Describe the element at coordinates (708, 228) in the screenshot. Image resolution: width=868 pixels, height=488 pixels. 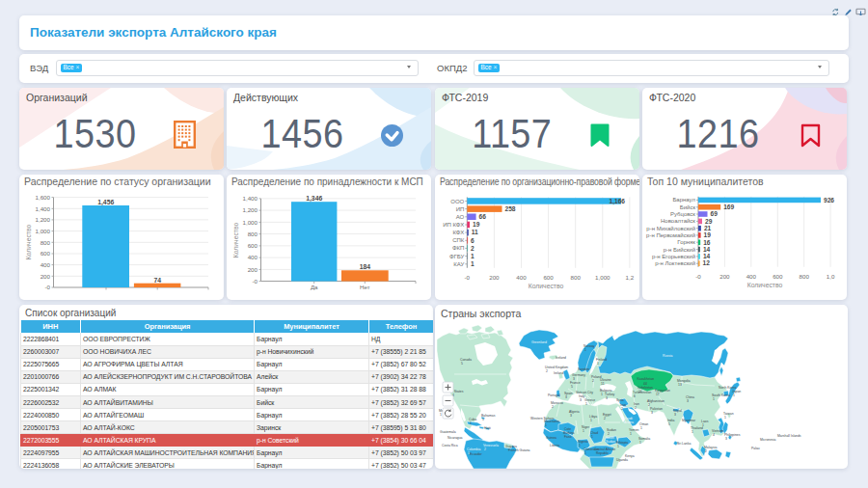
I see `svg-text: 21` at that location.